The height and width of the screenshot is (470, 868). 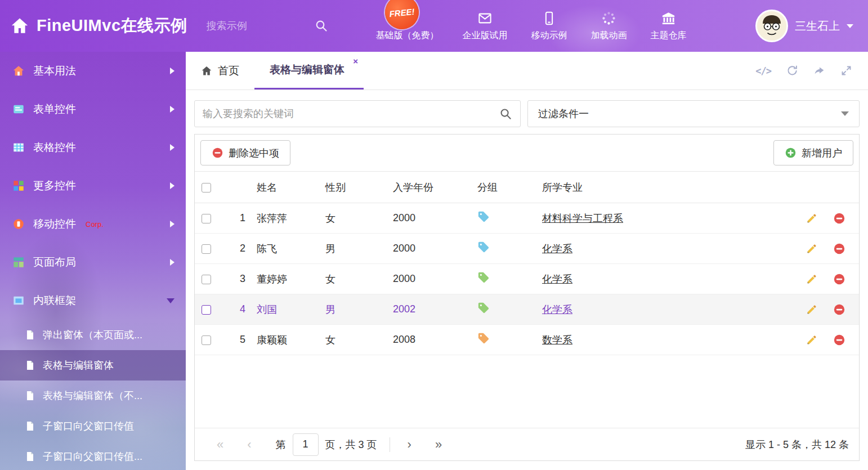 What do you see at coordinates (55, 224) in the screenshot?
I see `sidebar-item-label: 移动控件` at bounding box center [55, 224].